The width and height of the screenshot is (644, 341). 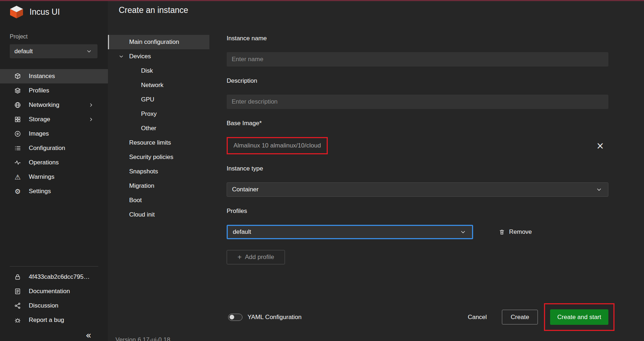 I want to click on annotation-box-base-image: Almalinux 10 almalinux/10/cloud, so click(x=277, y=146).